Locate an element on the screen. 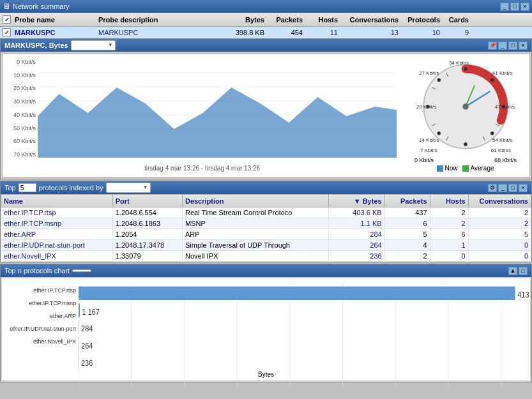 Image resolution: width=532 pixels, height=399 pixels. bar-y-label: ether.IP.UDP.nat-stun-port is located at coordinates (43, 329).